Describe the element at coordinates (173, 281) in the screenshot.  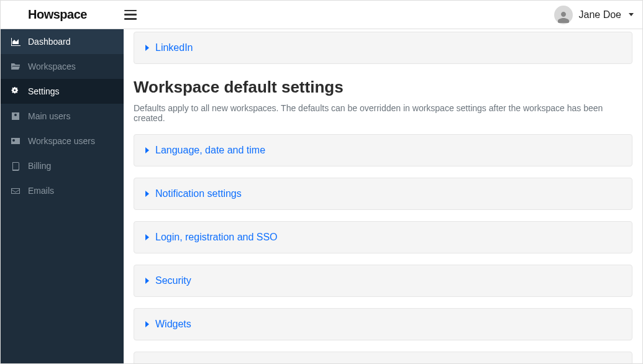
I see `accordion-label: Security` at that location.